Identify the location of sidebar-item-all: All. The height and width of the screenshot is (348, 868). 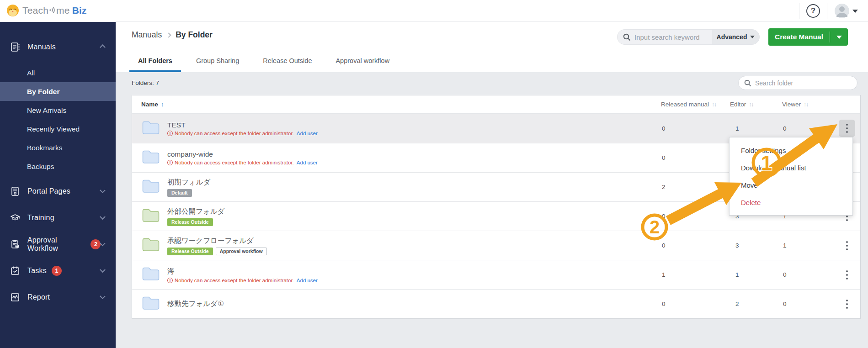
(58, 73).